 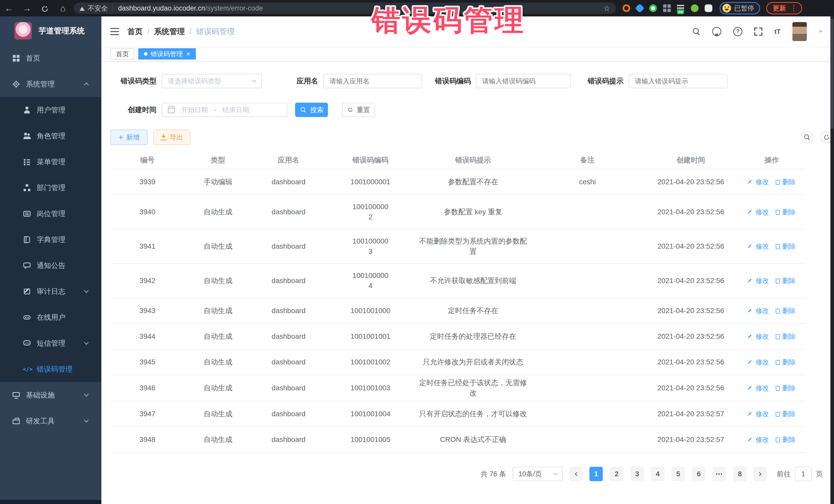 What do you see at coordinates (51, 58) in the screenshot?
I see `sidebar-item: 首页` at bounding box center [51, 58].